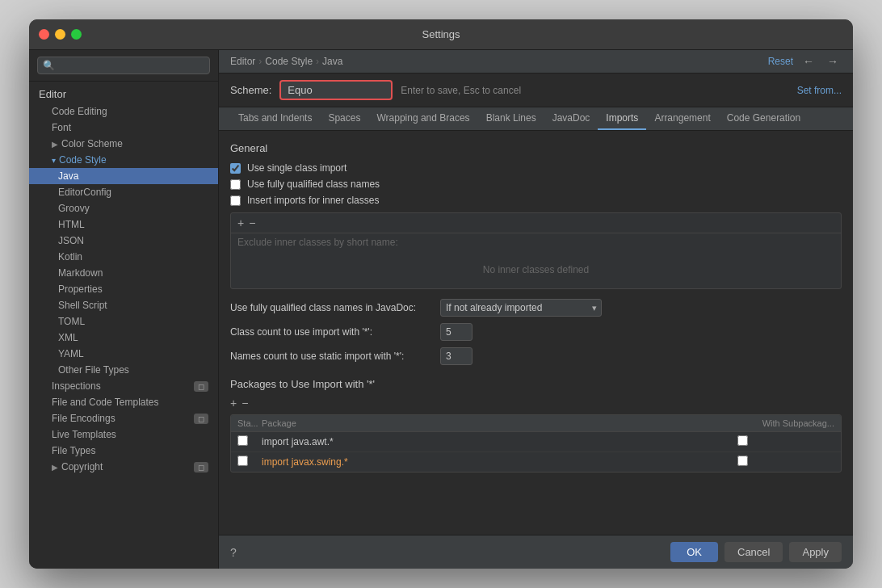  I want to click on add-inner-class-button: +, so click(241, 223).